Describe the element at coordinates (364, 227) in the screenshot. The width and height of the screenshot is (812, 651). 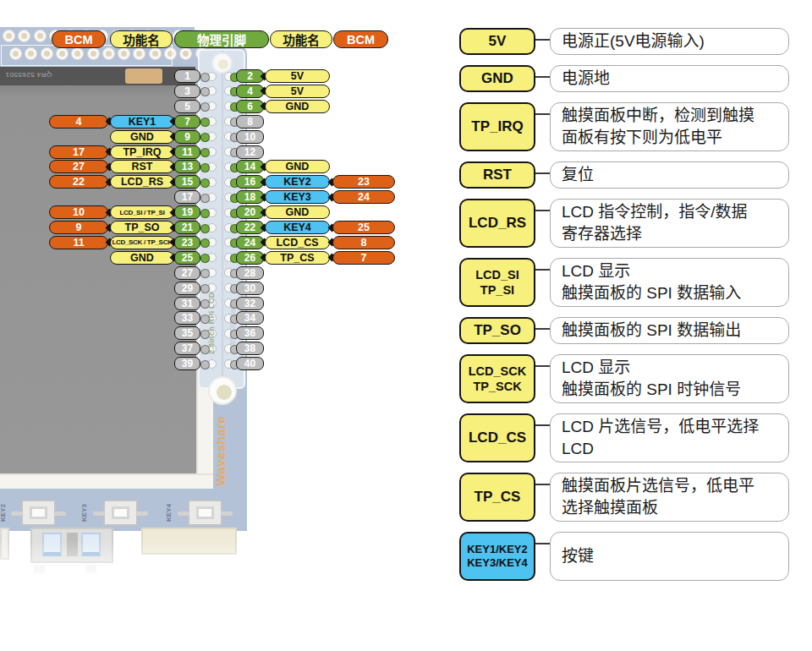
I see `bcm-badge: 25` at that location.